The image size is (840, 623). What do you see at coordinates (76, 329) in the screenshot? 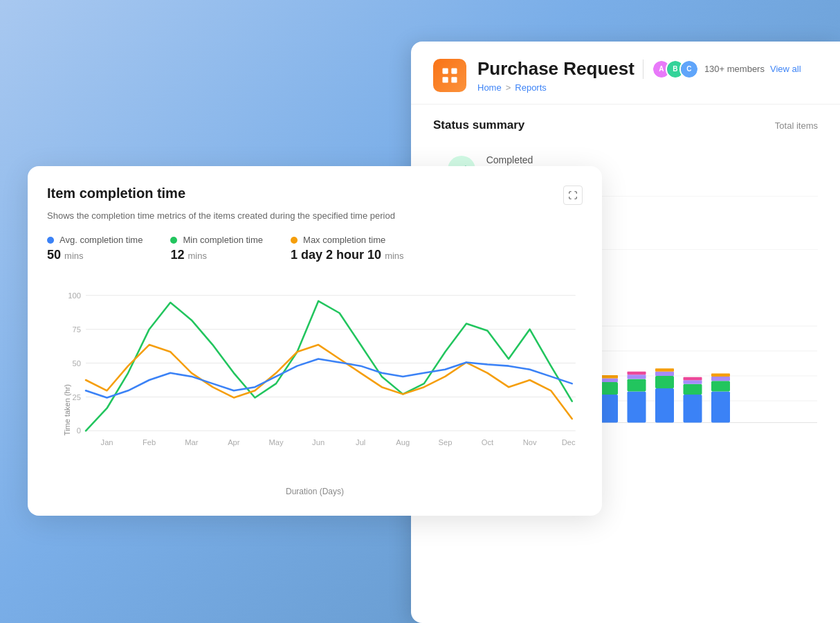
I see `svg-text: 75` at bounding box center [76, 329].